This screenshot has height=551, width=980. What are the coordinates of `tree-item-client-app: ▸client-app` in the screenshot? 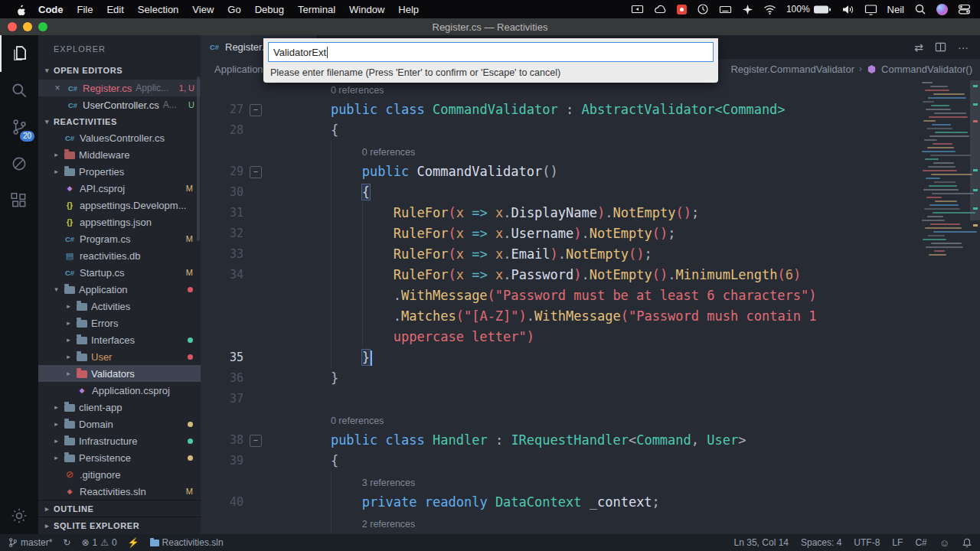 It's located at (119, 407).